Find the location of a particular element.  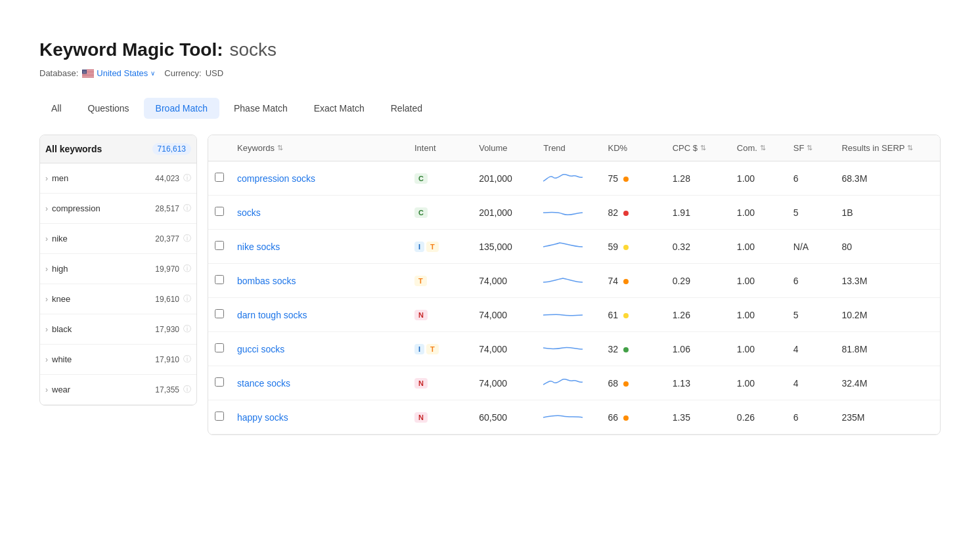

tab-broad-match: Broad Match is located at coordinates (181, 108).